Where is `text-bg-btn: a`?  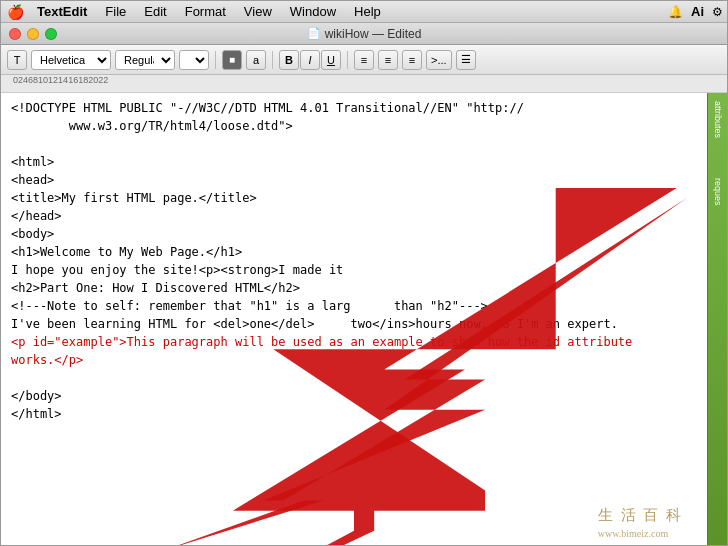 text-bg-btn: a is located at coordinates (256, 60).